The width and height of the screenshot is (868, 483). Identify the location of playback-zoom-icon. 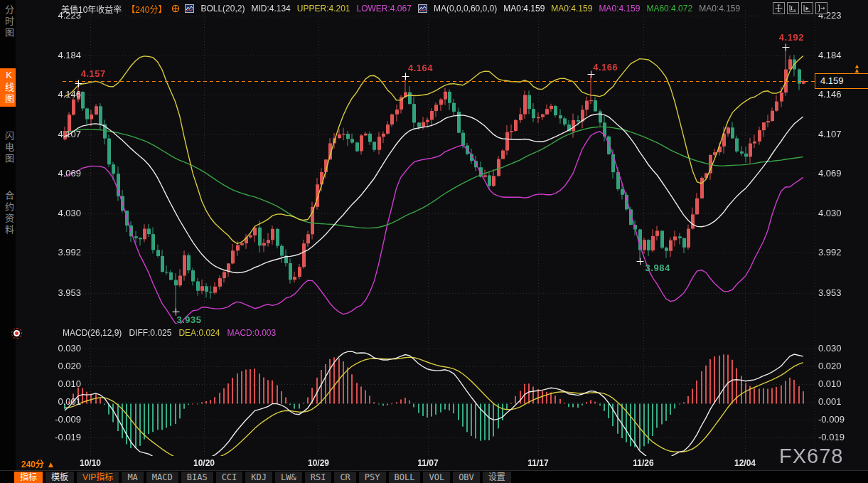
(808, 9).